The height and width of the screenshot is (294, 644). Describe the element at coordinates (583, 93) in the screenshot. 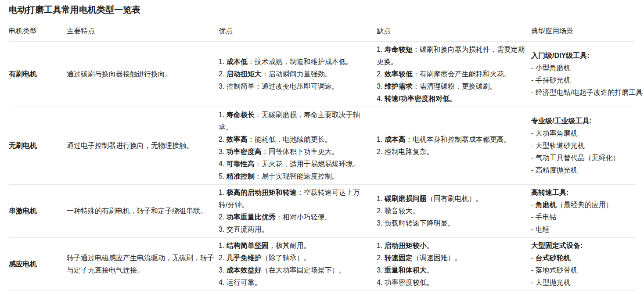

I see `applications-item: - 经济型电钻/电起子改造的打磨工具` at that location.